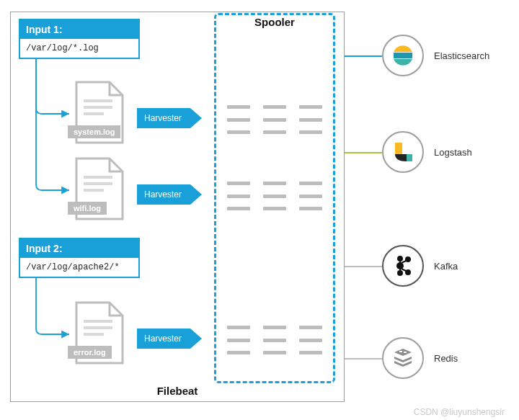  What do you see at coordinates (363, 56) in the screenshot?
I see `connector-elasticsearch` at bounding box center [363, 56].